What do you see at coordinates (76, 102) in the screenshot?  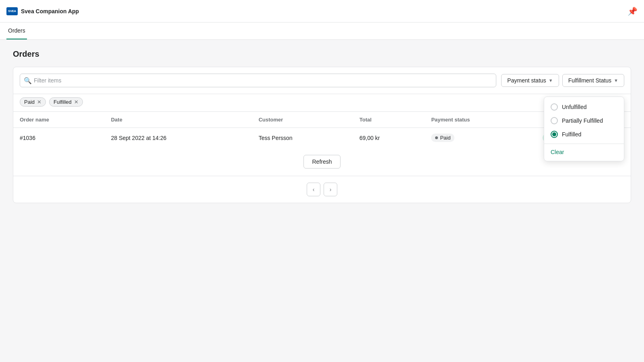 I see `remove-fulfilled-filter-button: ✕` at bounding box center [76, 102].